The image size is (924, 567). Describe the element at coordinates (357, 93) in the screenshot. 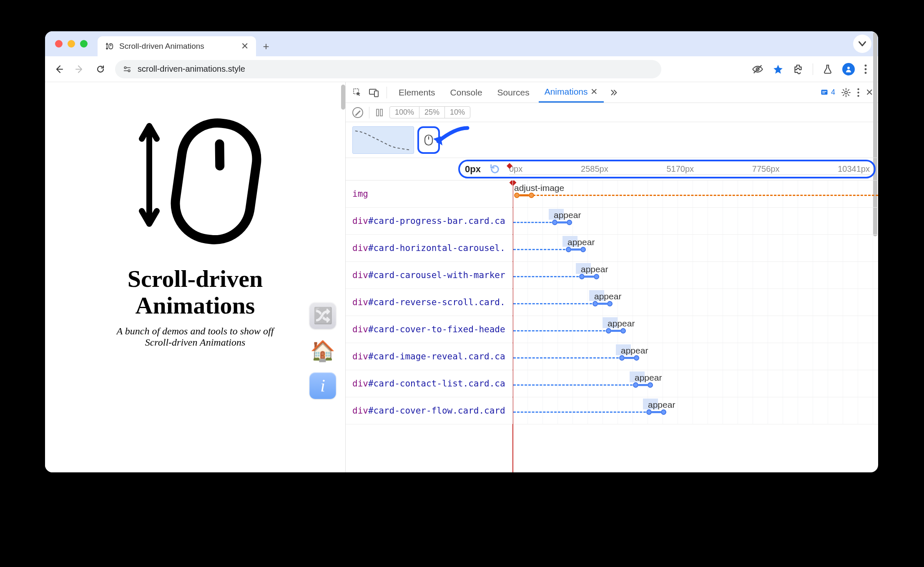

I see `inspect-icon` at that location.